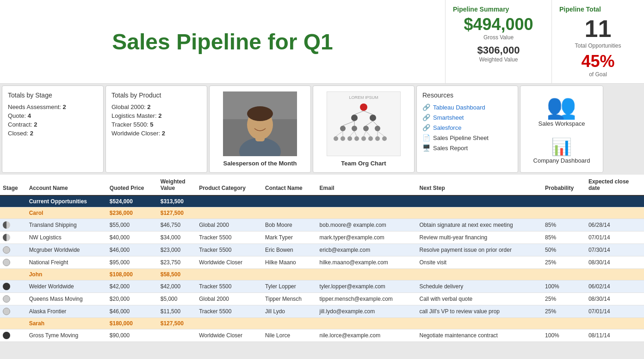  Describe the element at coordinates (290, 299) in the screenshot. I see `cell-contact: Tipper Mensch` at that location.